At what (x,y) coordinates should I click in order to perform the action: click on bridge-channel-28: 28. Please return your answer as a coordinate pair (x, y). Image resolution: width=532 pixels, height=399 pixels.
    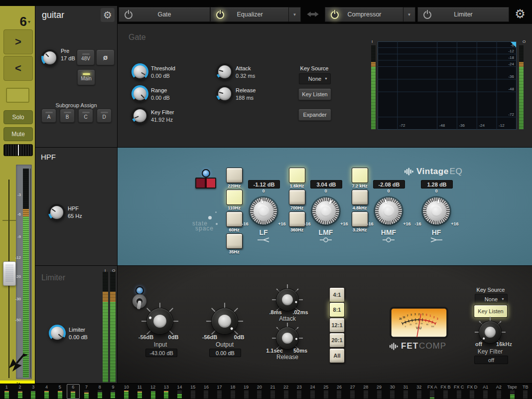
    Looking at the image, I should click on (366, 392).